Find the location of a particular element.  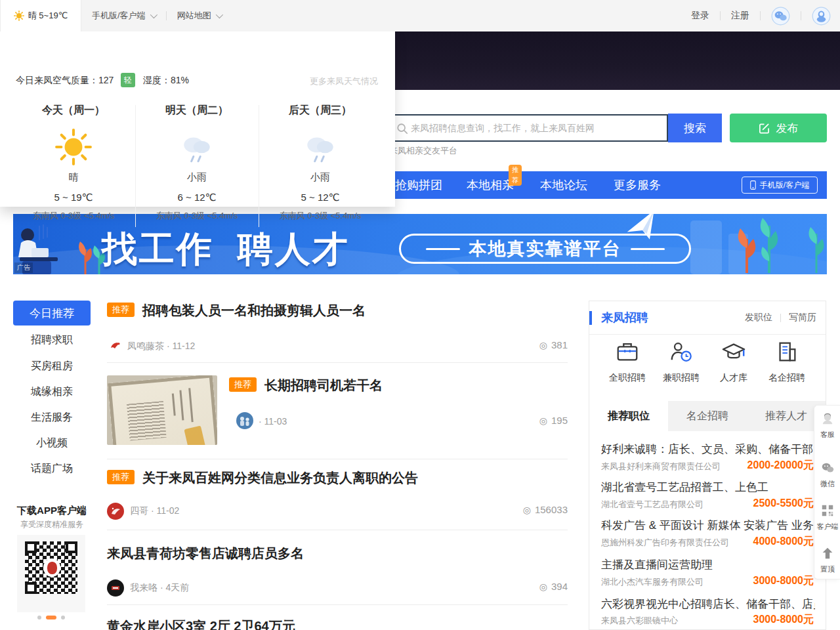

post-title: 黄金水岸小区3室 2厅 2卫64万元 is located at coordinates (201, 623).